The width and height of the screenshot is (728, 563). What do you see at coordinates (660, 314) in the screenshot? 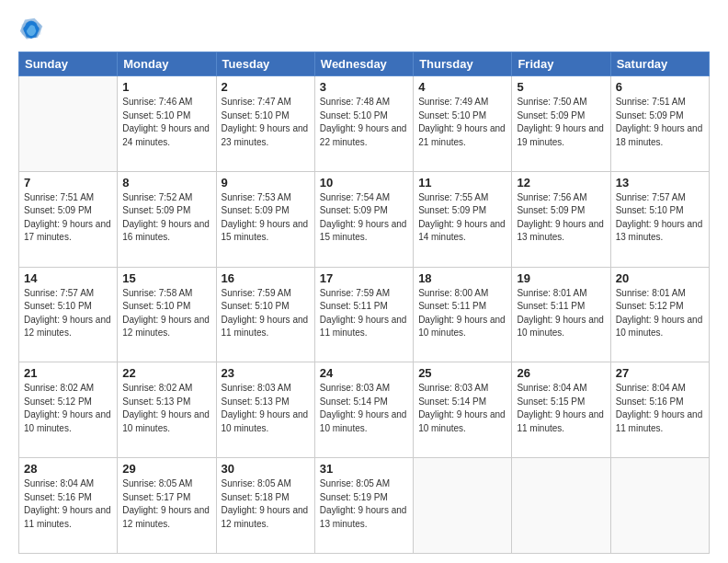
I see `day-info: Sunrise: 8:01 AMSunset: 5:12 PMDaylight:…` at bounding box center [660, 314].